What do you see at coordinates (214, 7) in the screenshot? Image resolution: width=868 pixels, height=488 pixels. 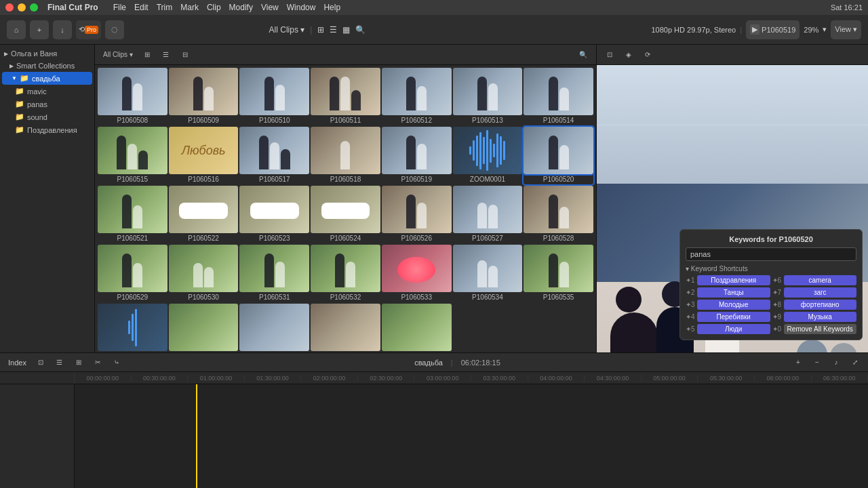 I see `menu-clip: Clip` at bounding box center [214, 7].